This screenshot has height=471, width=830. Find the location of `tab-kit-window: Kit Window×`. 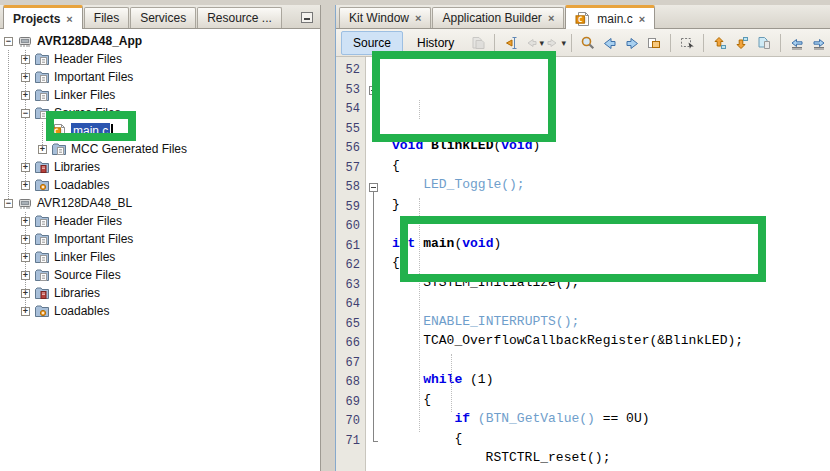

tab-kit-window: Kit Window× is located at coordinates (385, 18).